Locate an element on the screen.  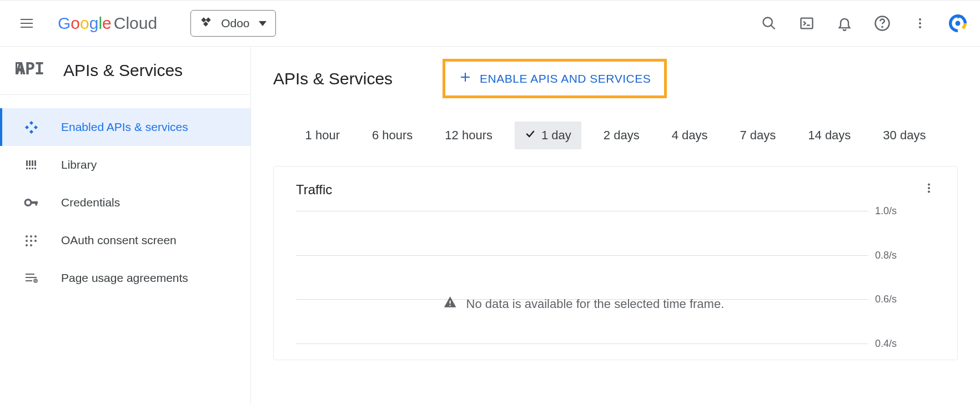
project-selector: Odoo is located at coordinates (233, 23).